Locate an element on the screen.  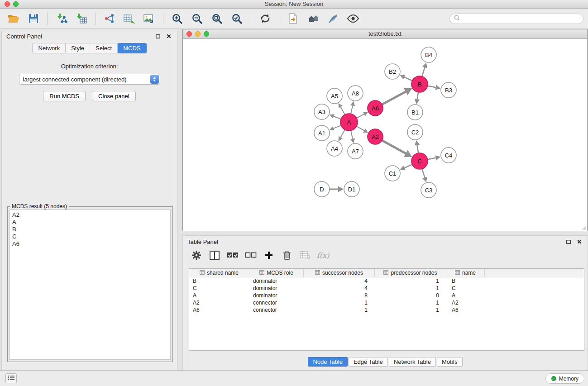
close-panel-icon is located at coordinates (169, 36).